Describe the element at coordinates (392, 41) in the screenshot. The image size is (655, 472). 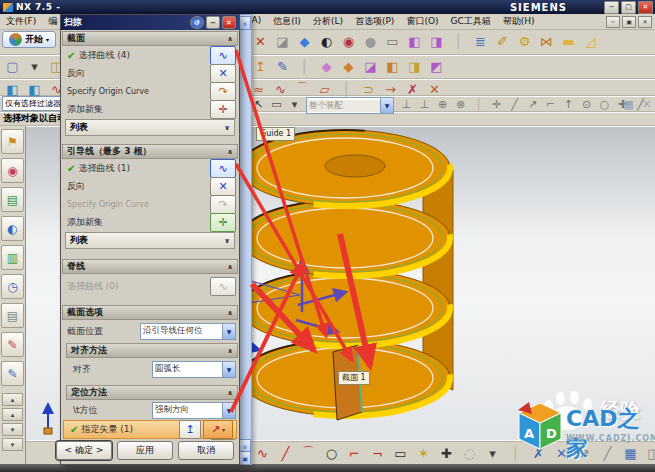
I see `plane-display-icon: ▭` at that location.